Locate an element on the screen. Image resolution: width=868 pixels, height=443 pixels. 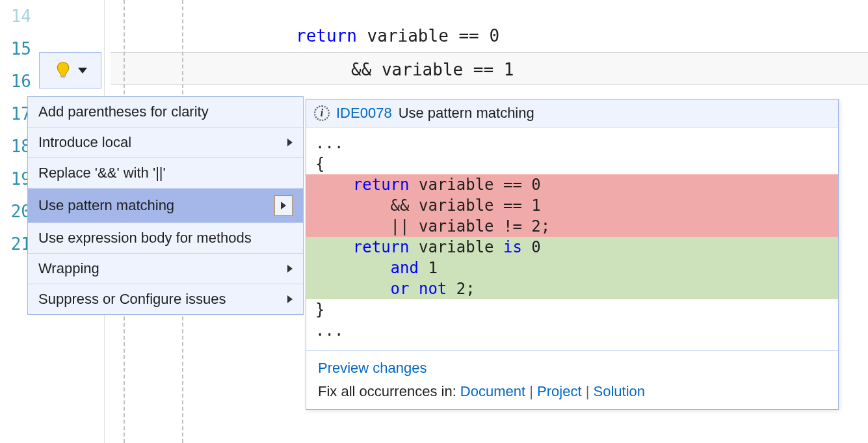
diff-added-block: return variable is 0 and 1 or not 2; is located at coordinates (572, 268).